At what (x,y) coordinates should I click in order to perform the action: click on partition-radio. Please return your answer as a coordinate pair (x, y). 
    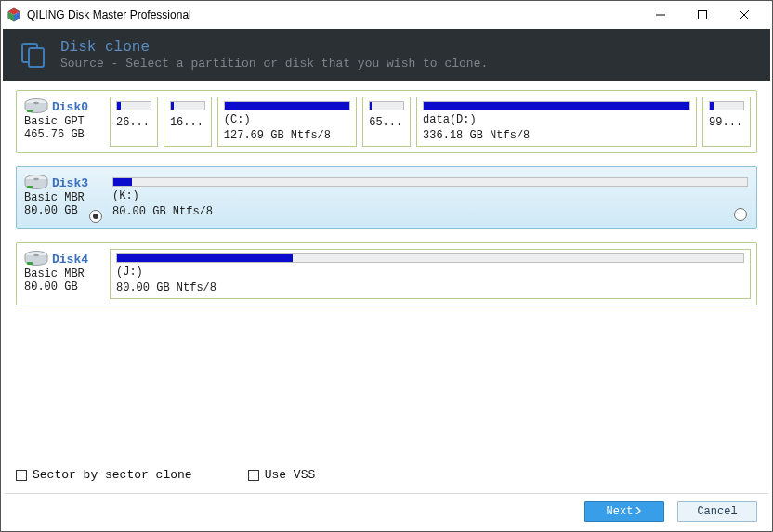
    Looking at the image, I should click on (740, 214).